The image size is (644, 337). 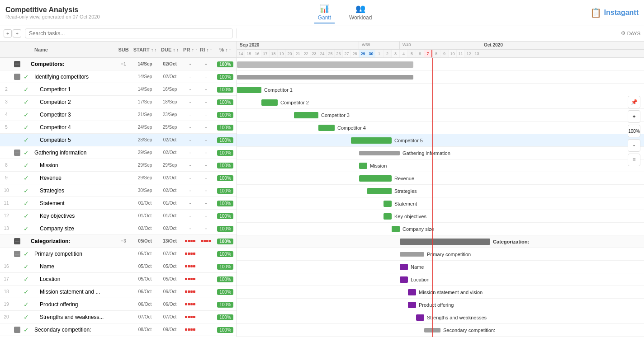 What do you see at coordinates (634, 131) in the screenshot?
I see `sidebar-tools: 📌 + 100% - ≡` at bounding box center [634, 131].